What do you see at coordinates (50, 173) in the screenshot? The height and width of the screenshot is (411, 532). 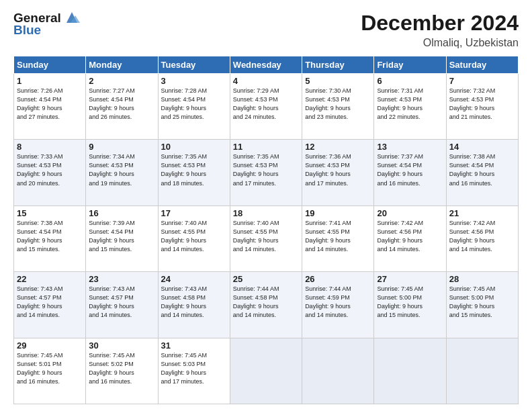 I see `table-row: 8Sunrise: 7:33 AM Sunset: 4:53 PM Daylig…` at bounding box center [50, 173].